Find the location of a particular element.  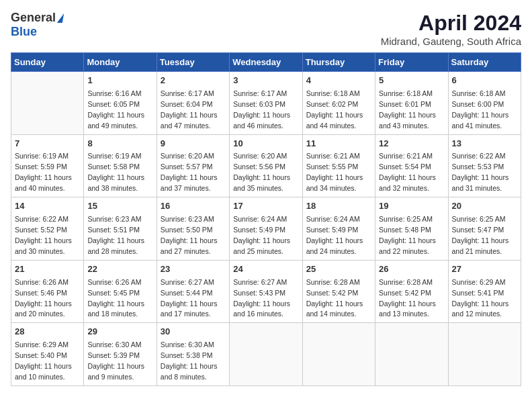

day-number: 1 is located at coordinates (120, 81).